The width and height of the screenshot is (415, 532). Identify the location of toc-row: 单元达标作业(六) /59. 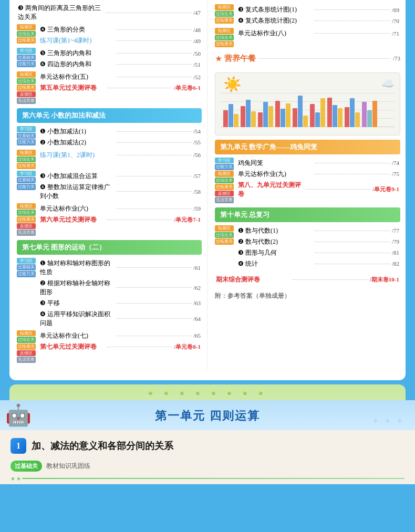
(120, 209).